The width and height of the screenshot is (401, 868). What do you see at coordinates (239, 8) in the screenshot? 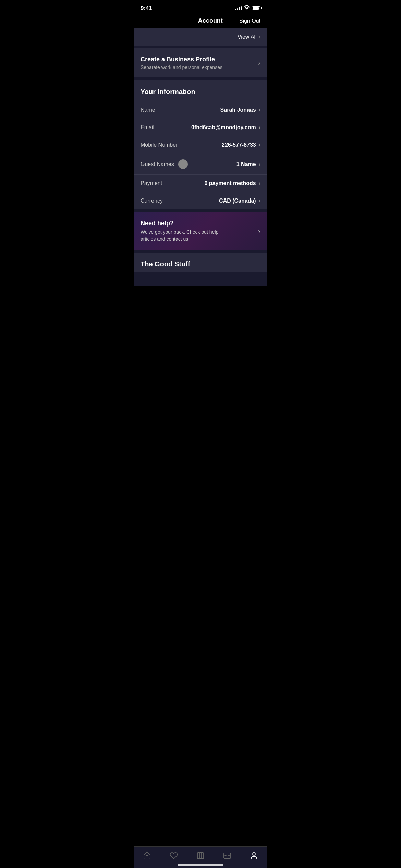
I see `signal-bars-icon` at bounding box center [239, 8].